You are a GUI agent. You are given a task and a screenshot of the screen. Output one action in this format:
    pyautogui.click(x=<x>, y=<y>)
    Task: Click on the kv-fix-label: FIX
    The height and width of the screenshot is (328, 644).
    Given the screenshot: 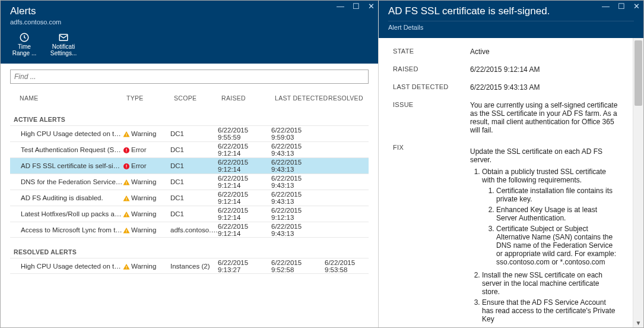 What is the action you would take?
    pyautogui.click(x=432, y=147)
    